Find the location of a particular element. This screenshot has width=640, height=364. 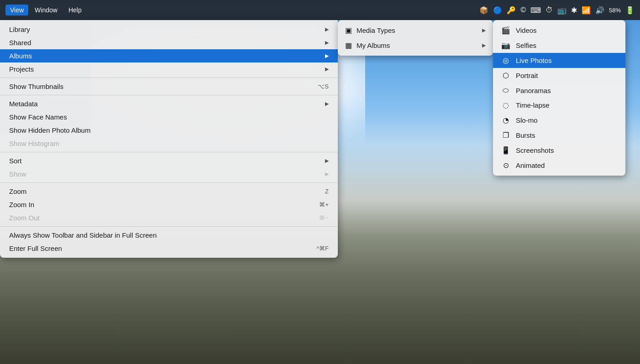

menu-item-zoom-out: Zoom Out ⌘− is located at coordinates (169, 218).